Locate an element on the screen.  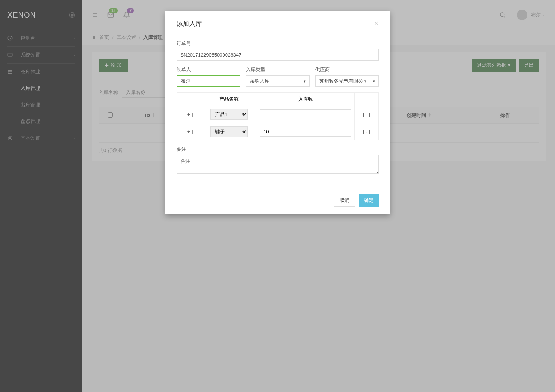
type-select: 采购入库 is located at coordinates (278, 81).